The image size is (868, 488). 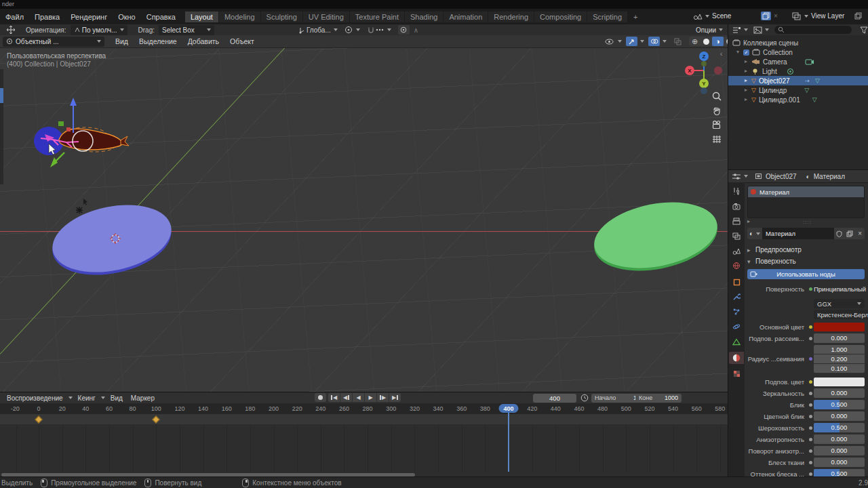 I want to click on falloff-curve-icon: ∧, so click(x=416, y=30).